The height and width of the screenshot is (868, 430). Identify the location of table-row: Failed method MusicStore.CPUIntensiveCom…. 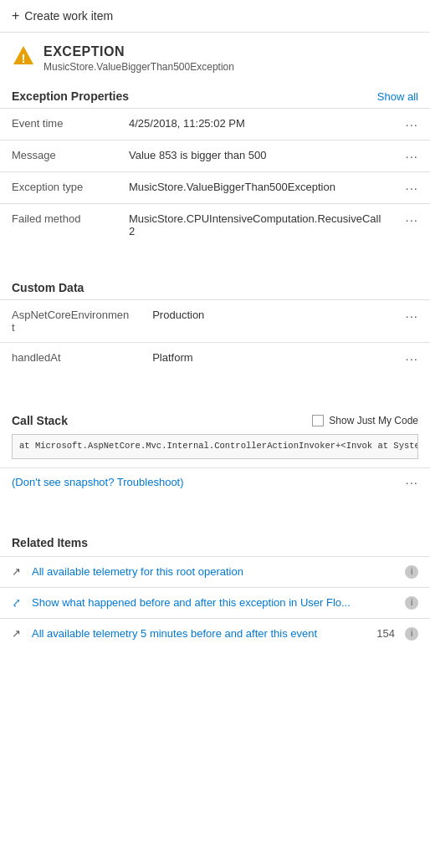
(215, 226).